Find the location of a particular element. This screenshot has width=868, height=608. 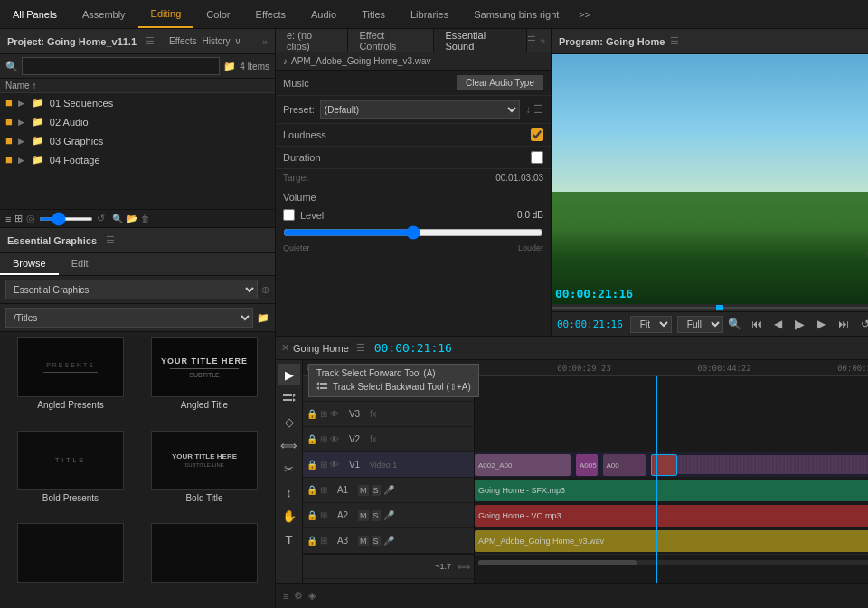

pm-quality-dropdown: Full is located at coordinates (700, 324).